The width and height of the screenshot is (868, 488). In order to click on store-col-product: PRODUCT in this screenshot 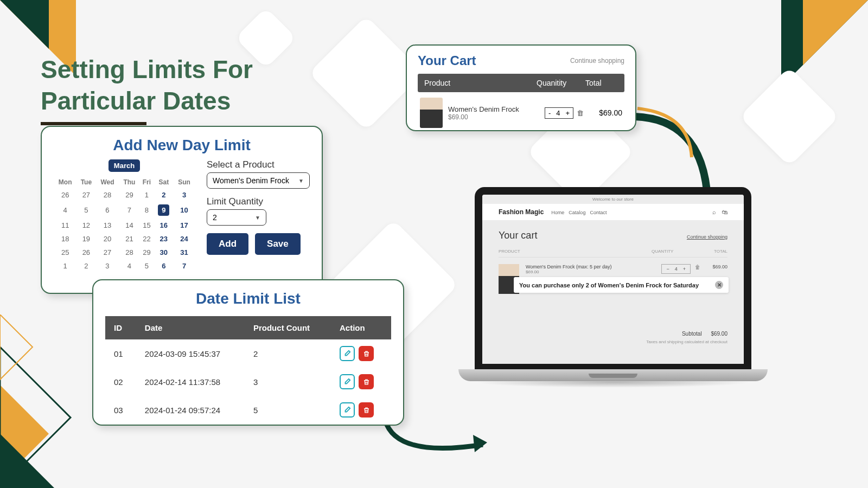, I will do `click(575, 252)`.